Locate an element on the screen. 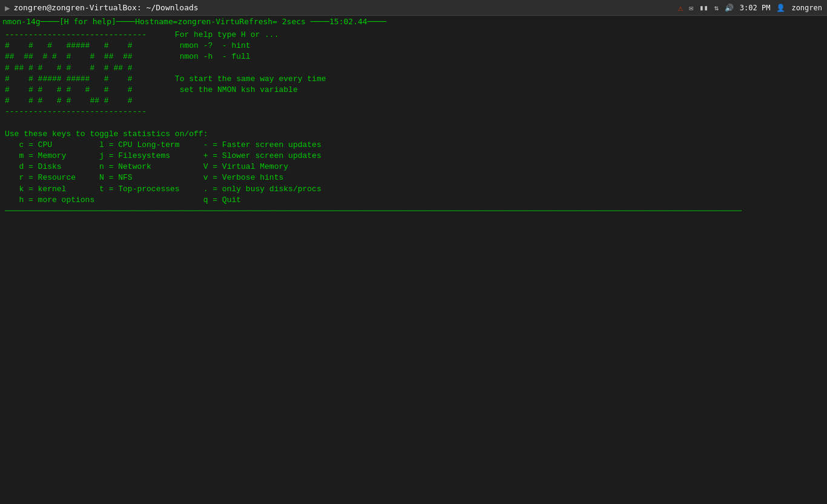 The image size is (827, 504). terminal-icon: ▶ is located at coordinates (7, 8).